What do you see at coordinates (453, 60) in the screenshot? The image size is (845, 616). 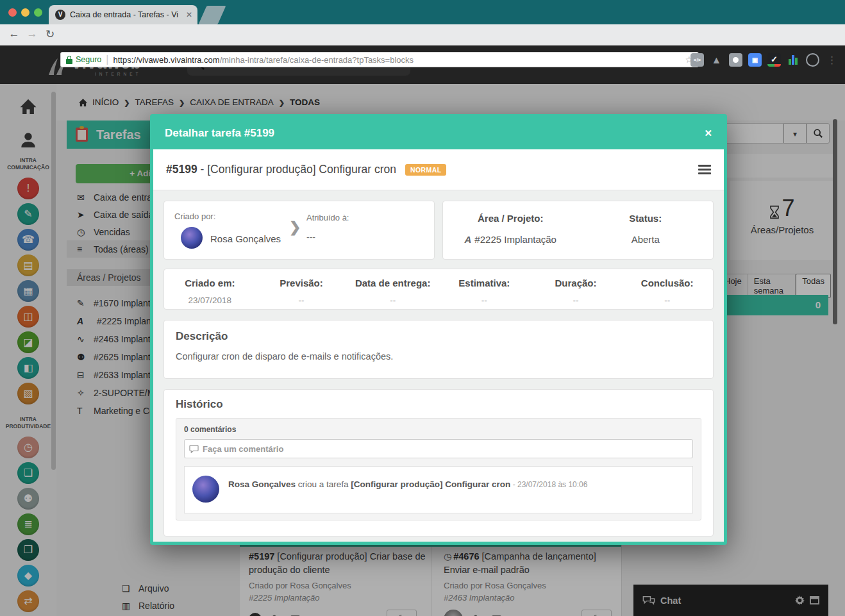 I see `url-path: /minha-intra/tarefa/caixa-de-entrada?tpT…` at bounding box center [453, 60].